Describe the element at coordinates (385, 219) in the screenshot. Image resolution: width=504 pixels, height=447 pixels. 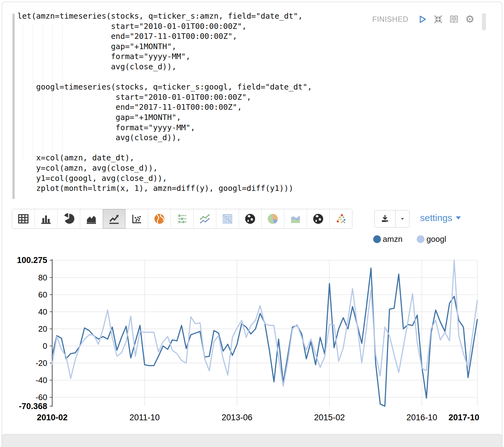
I see `download-button` at that location.